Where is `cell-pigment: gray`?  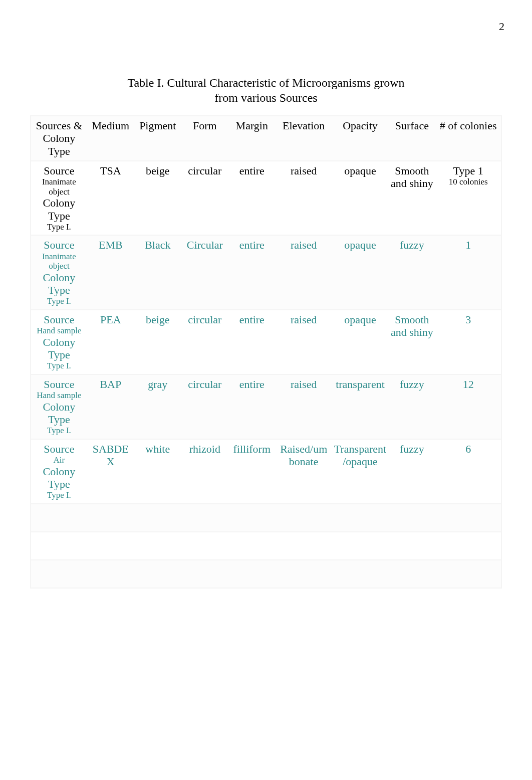 cell-pigment: gray is located at coordinates (158, 407).